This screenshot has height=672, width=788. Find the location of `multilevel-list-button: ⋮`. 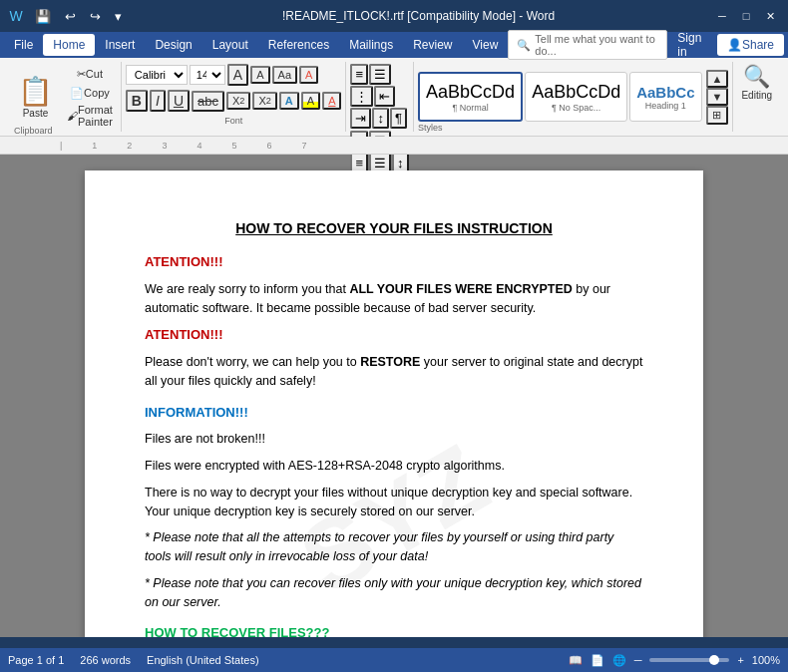

multilevel-list-button: ⋮ is located at coordinates (361, 96).